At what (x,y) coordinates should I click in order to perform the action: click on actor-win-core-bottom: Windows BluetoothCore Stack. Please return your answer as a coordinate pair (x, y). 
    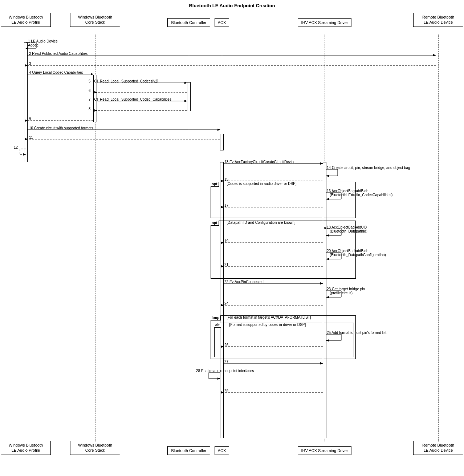
    Looking at the image, I should click on (95, 448).